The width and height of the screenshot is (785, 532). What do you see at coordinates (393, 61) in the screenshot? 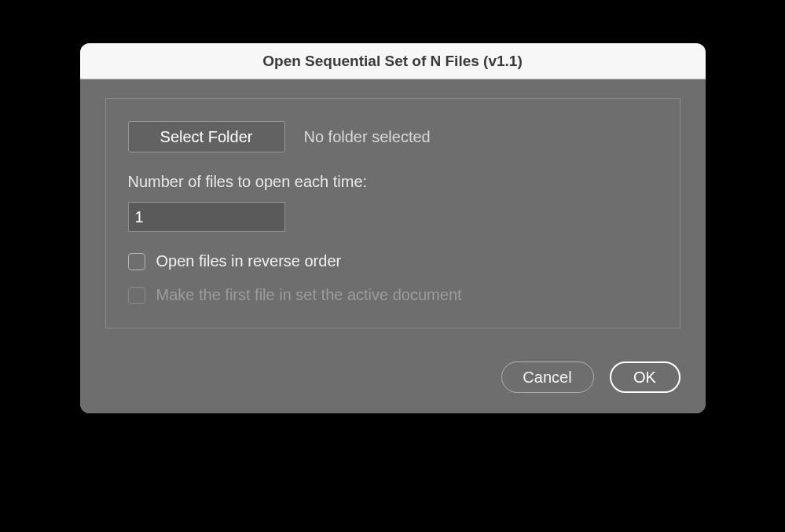
I see `titlebar: Open Sequential Set of N Files (v1.1)` at bounding box center [393, 61].